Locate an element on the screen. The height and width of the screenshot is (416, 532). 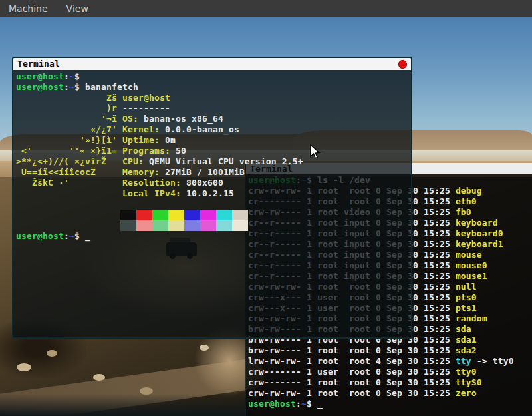
terminal-text: debug is located at coordinates (469, 190).